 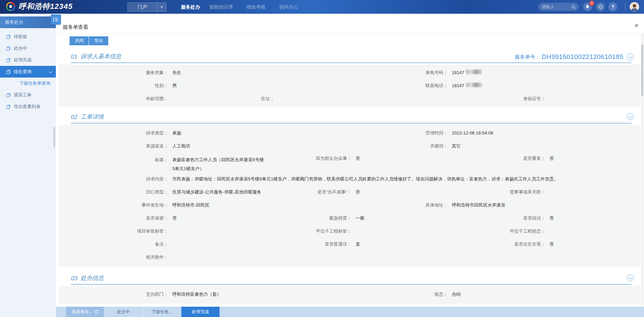 I want to click on field-row: 标题： 表扬富泰热力工作人员（回民区水岸康居5号楼5单元1楼东户） 我为群众办实…, so click(x=349, y=163).